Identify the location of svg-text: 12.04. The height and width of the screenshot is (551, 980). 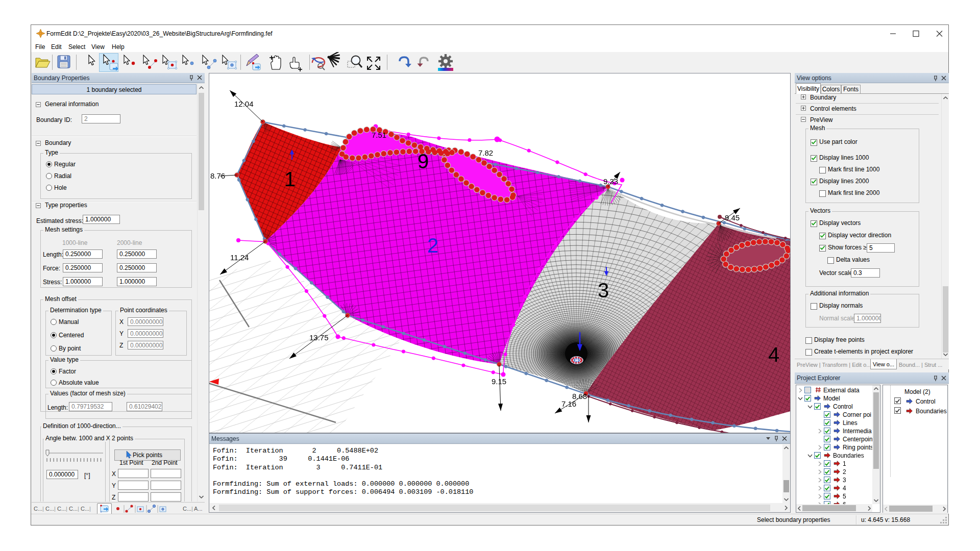
(244, 104).